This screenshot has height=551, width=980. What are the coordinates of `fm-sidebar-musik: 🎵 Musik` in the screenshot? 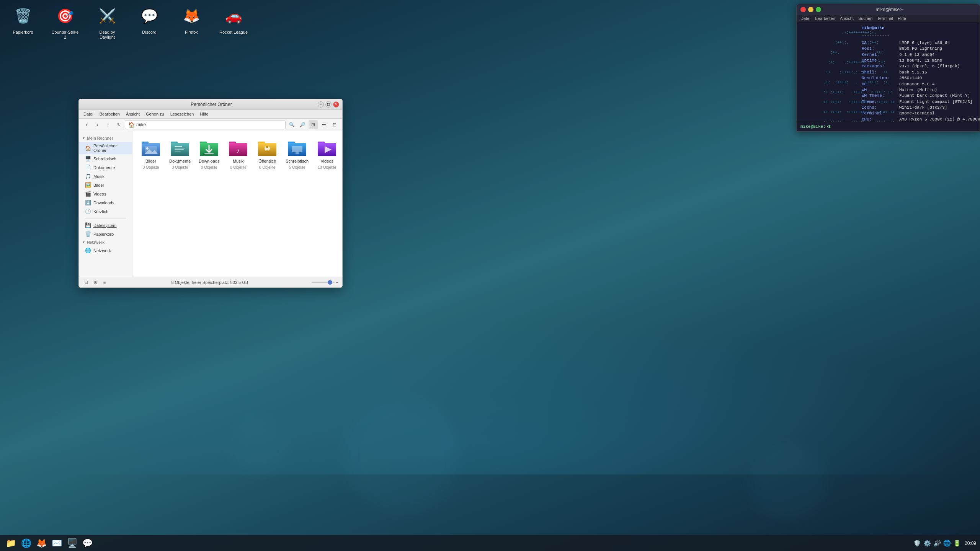 It's located at (106, 176).